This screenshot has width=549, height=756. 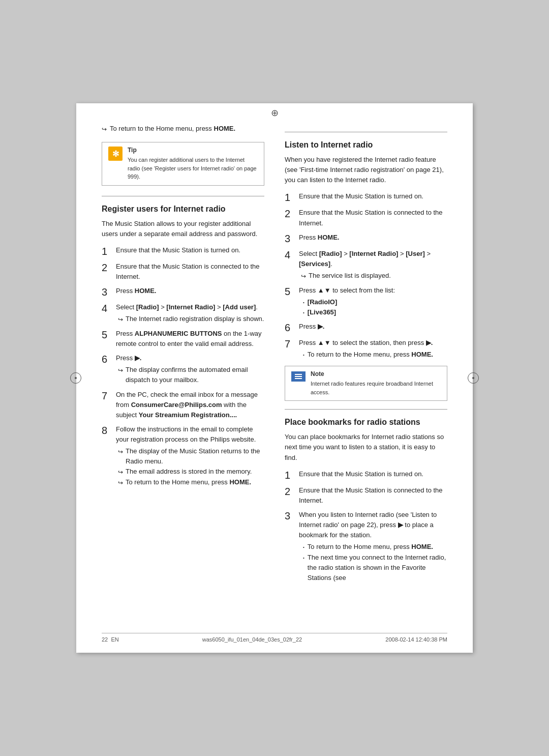 I want to click on bookmark-step-1: 1 Ensure that the Music Station is turne…, so click(x=366, y=475).